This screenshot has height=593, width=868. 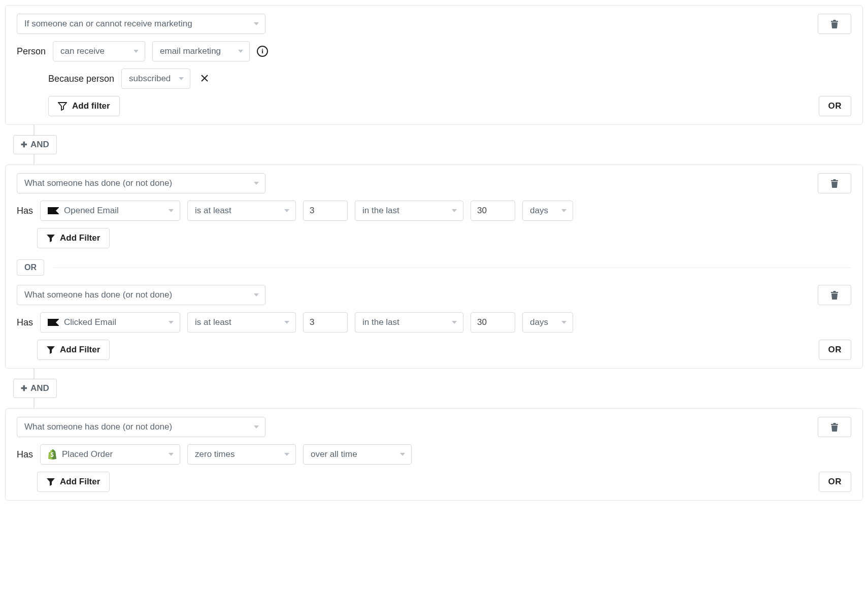 I want to click on event-value: Clicked Email, so click(x=90, y=322).